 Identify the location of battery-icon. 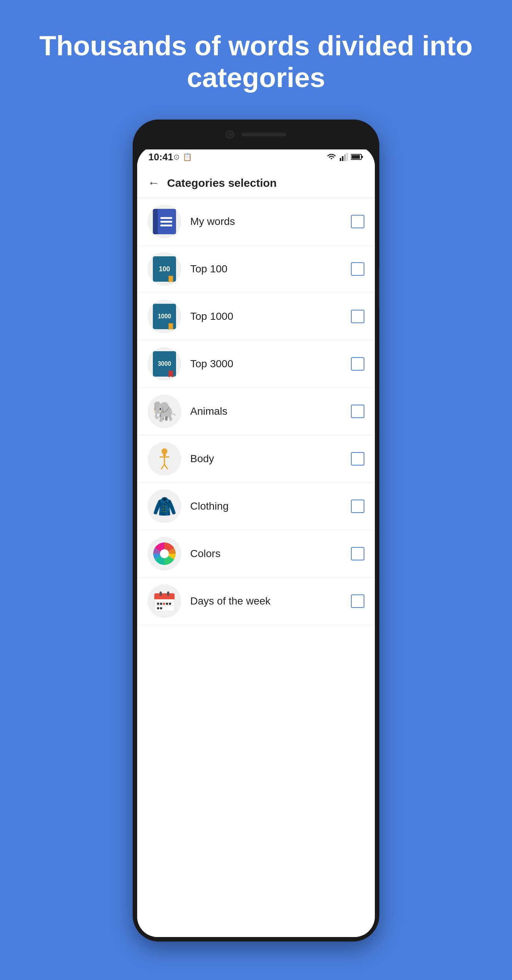
(357, 157).